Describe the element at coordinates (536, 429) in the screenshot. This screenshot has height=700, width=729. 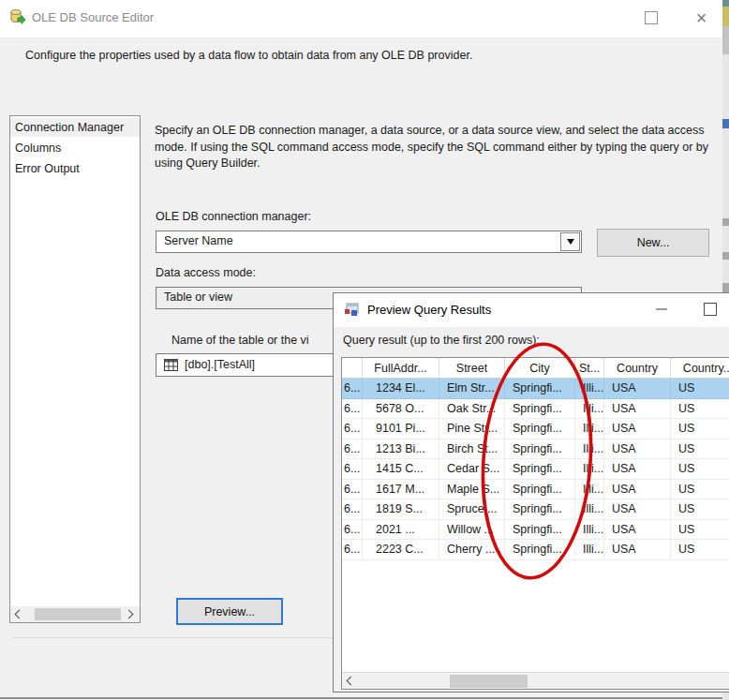
I see `table-row: 6...9101 Pi...Pine Str...Springfi...Illi…` at that location.